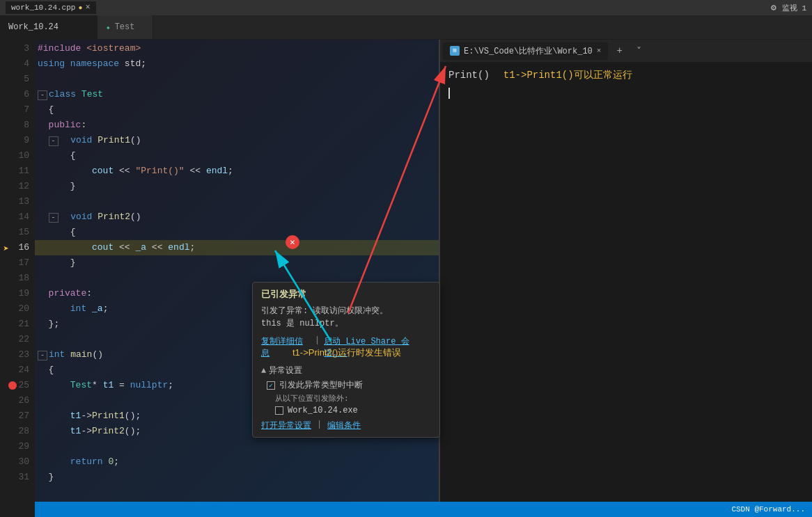  Describe the element at coordinates (237, 477) in the screenshot. I see `code-line-31: }` at that location.